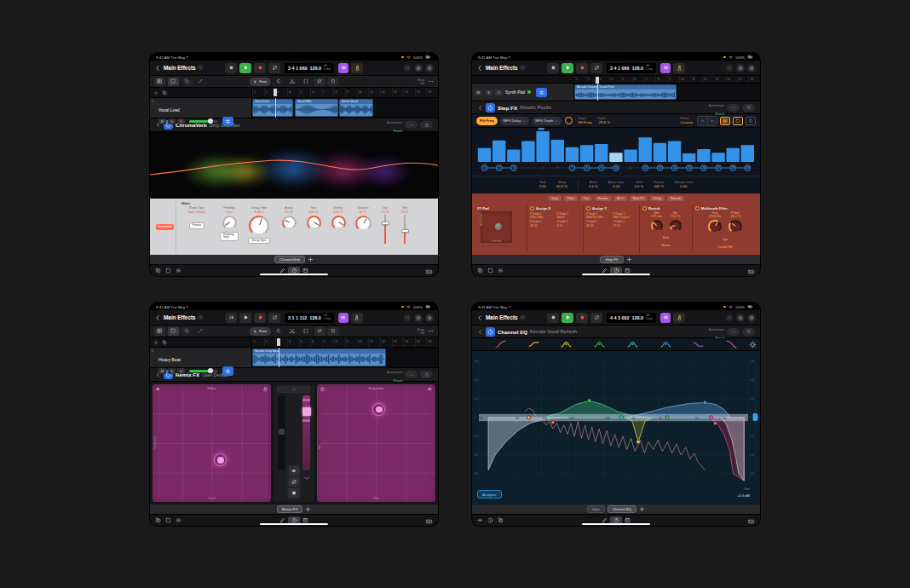  I want to click on plugin-chip: Remix FX, so click(290, 510).